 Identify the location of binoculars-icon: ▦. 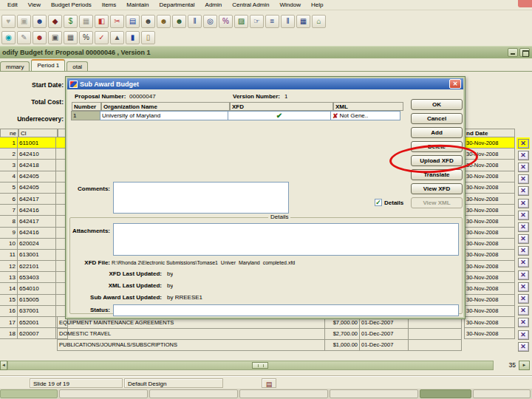
(86, 21).